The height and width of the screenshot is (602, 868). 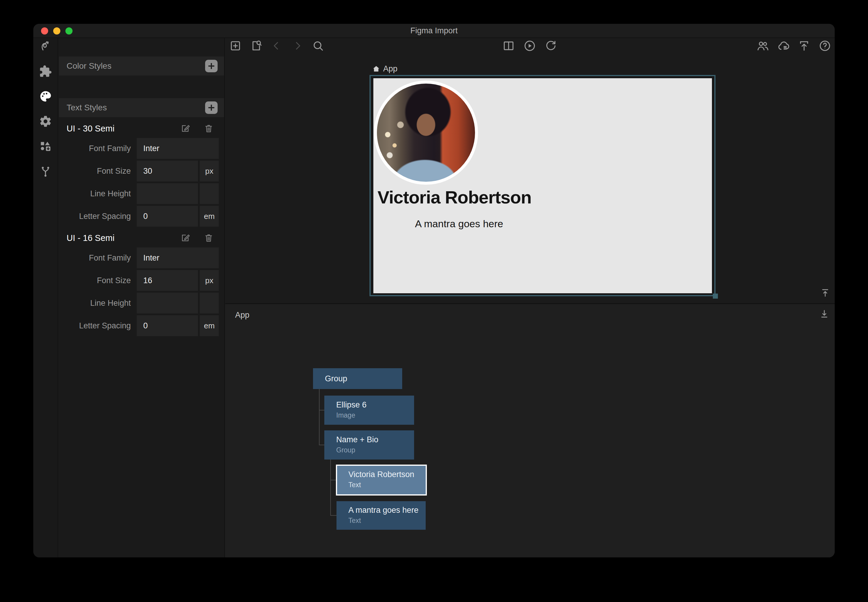 What do you see at coordinates (357, 379) in the screenshot?
I see `layer-node-group: Group` at bounding box center [357, 379].